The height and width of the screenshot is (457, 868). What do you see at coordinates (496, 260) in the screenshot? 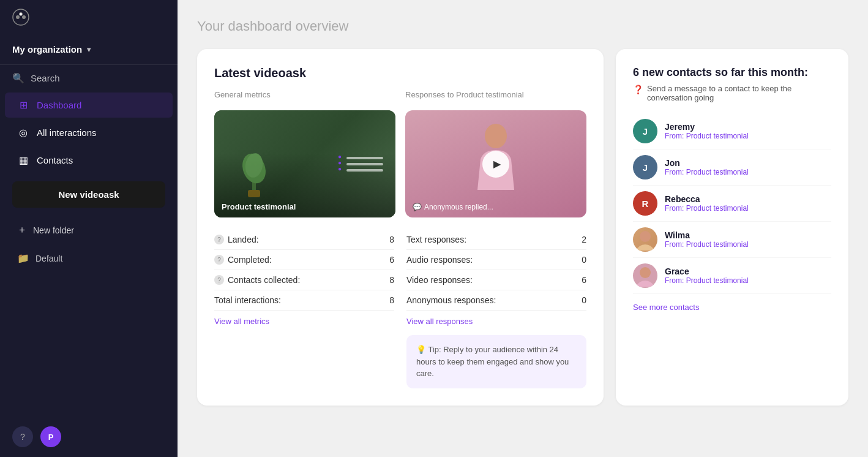
I see `metric-audio-responses: Audio responses: 0` at bounding box center [496, 260].